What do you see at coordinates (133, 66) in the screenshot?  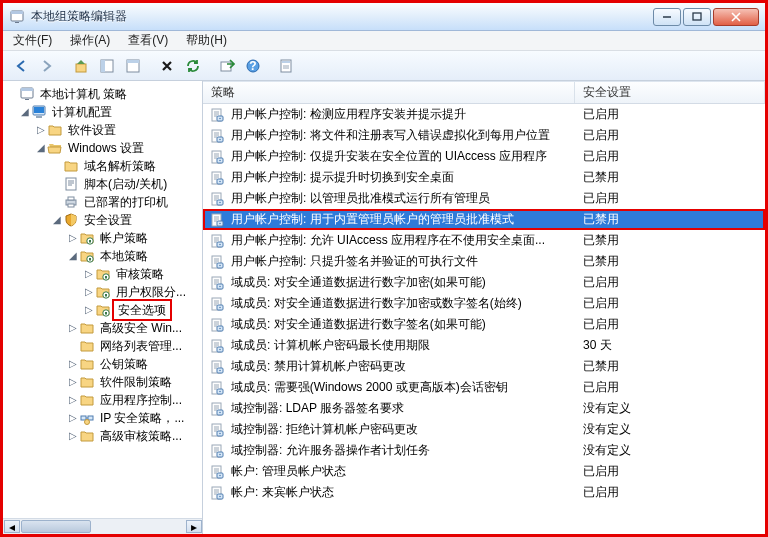 I see `list-panel-button` at bounding box center [133, 66].